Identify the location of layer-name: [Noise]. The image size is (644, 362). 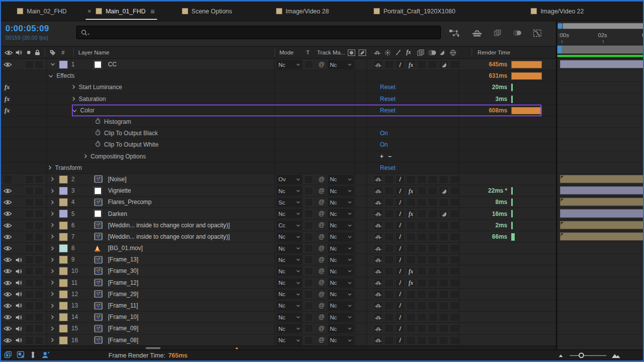
(191, 179).